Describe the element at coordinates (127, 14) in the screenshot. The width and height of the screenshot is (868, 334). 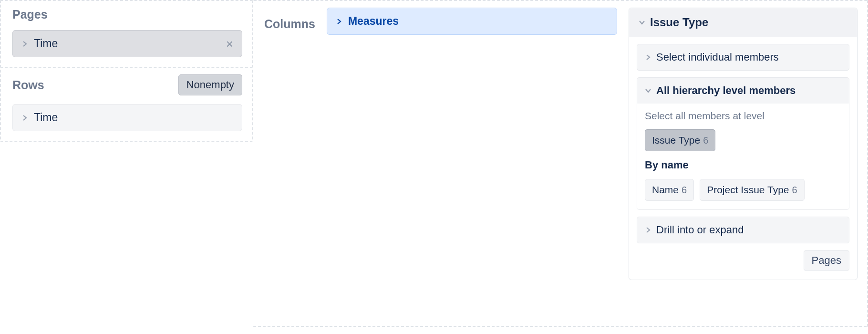
I see `pages-title: Pages` at that location.